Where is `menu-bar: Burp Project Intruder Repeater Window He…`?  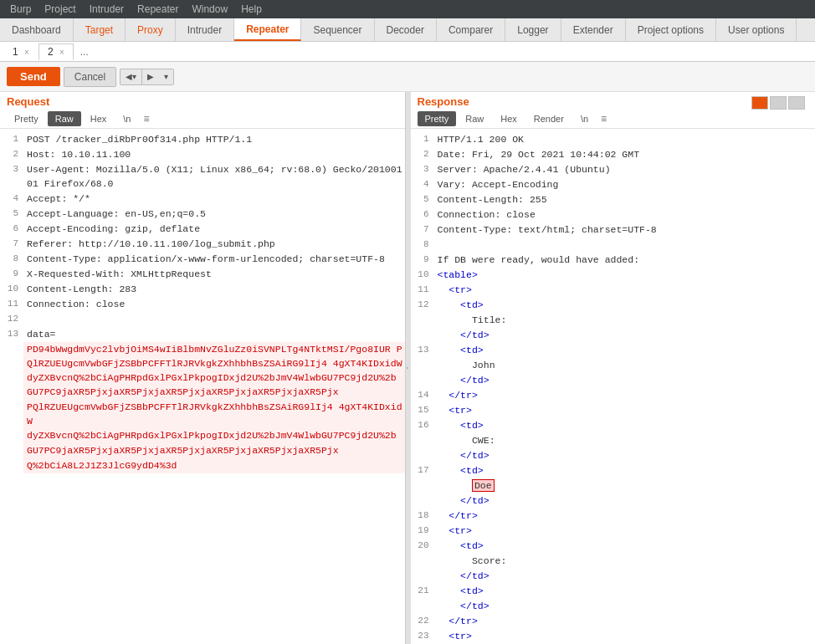
menu-bar: Burp Project Intruder Repeater Window He… is located at coordinates (408, 9).